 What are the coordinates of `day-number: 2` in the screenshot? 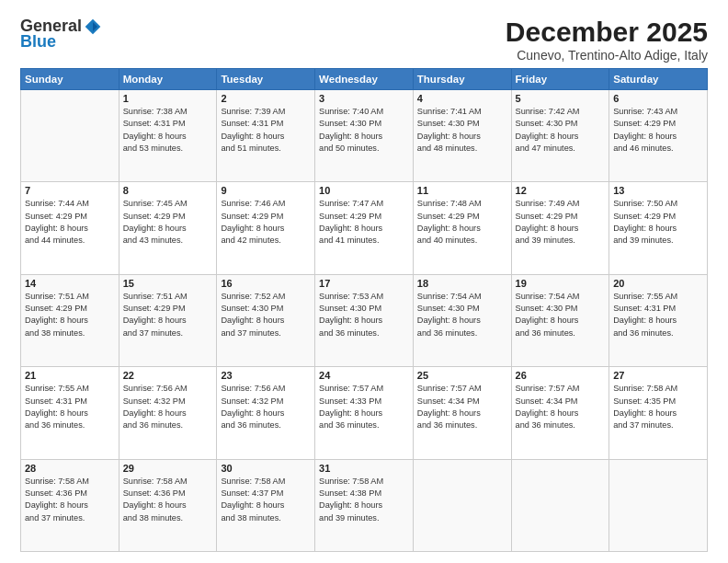 It's located at (266, 98).